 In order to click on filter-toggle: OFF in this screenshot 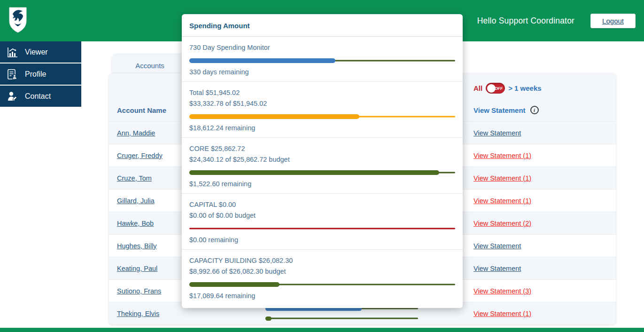, I will do `click(495, 88)`.